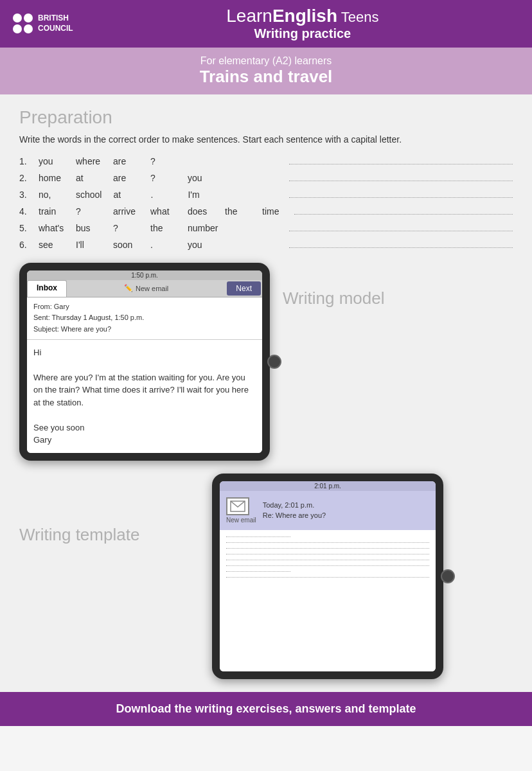 This screenshot has height=771, width=532. Describe the element at coordinates (303, 17) in the screenshot. I see `learn-english-title: LearnEnglish Teens` at that location.